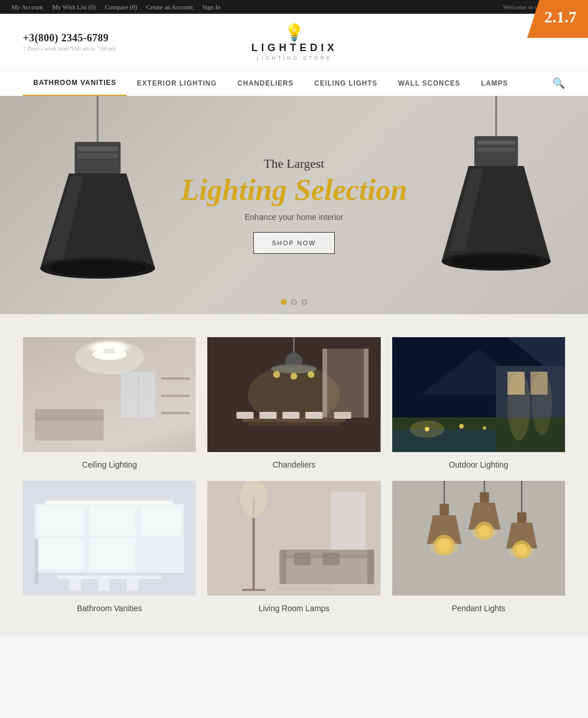 The height and width of the screenshot is (718, 588). Describe the element at coordinates (109, 538) in the screenshot. I see `bathroom-image` at that location.